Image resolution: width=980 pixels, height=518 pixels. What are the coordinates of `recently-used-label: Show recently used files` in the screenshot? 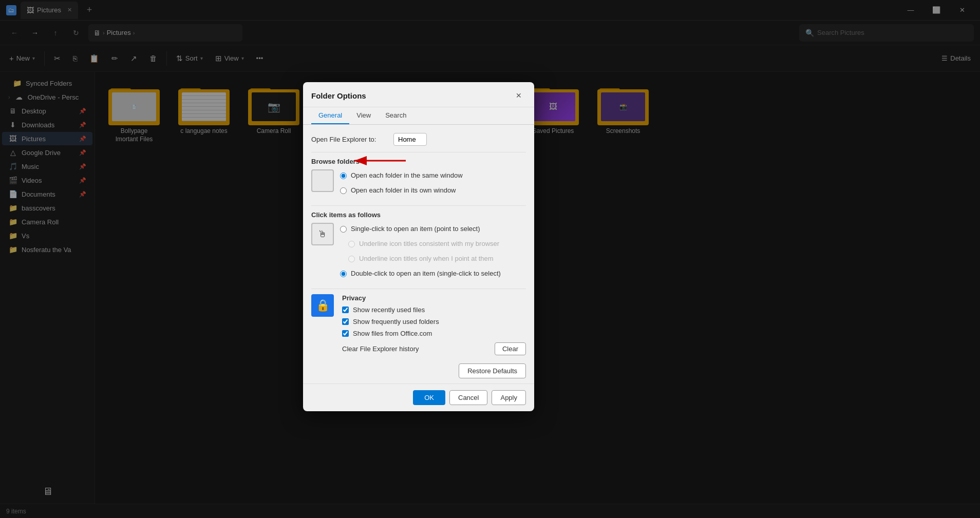 It's located at (389, 310).